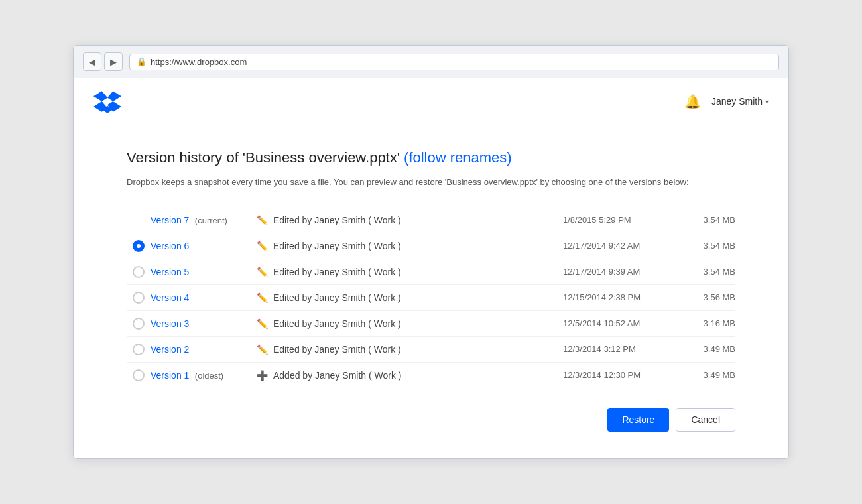 The image size is (862, 504). What do you see at coordinates (263, 158) in the screenshot?
I see `title-static: Version history of 'Business overview.pp…` at bounding box center [263, 158].